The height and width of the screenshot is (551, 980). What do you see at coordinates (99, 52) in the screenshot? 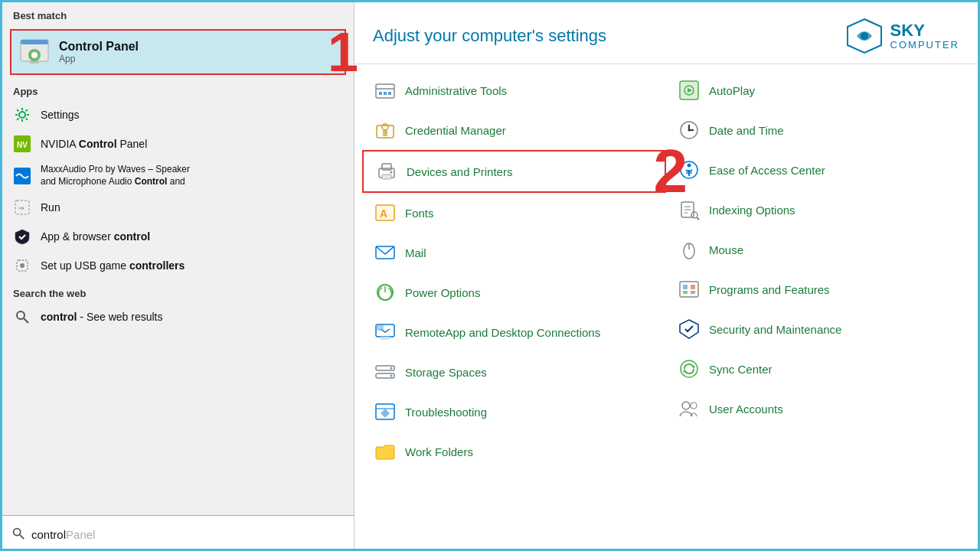
I see `control-panel-text: Control Panel App` at bounding box center [99, 52].